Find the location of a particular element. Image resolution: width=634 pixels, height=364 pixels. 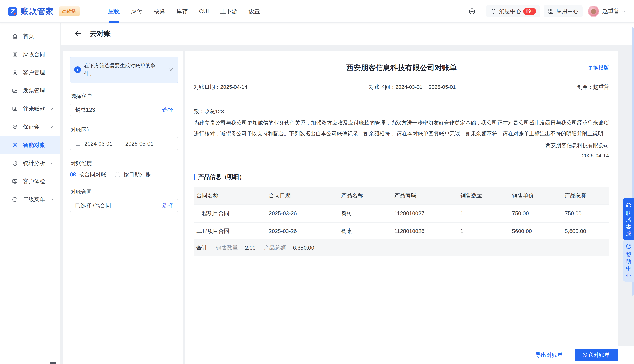

total-qty: 2.00 is located at coordinates (250, 248).